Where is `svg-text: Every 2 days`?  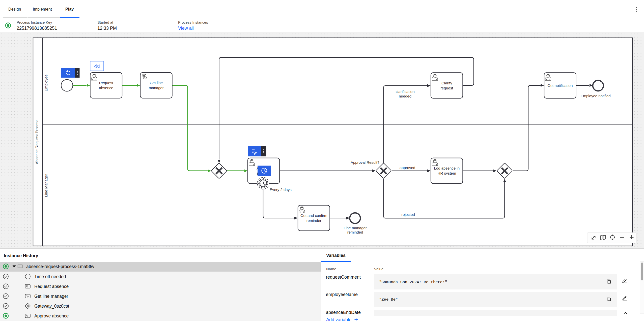 svg-text: Every 2 days is located at coordinates (281, 189).